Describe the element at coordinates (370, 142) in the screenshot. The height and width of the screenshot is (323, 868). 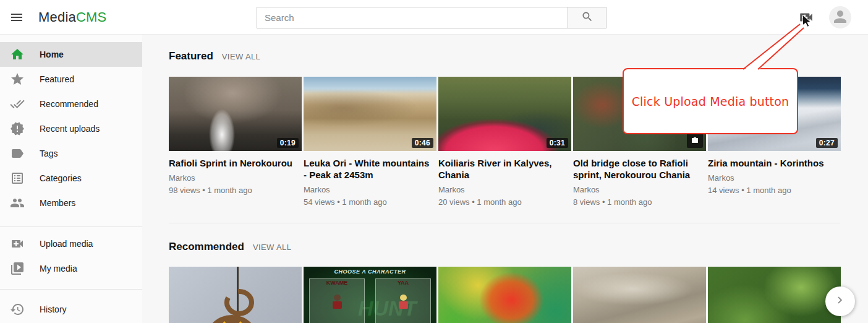
I see `video-card: 0:46 Leuka Ori - White mountains - Peak …` at that location.